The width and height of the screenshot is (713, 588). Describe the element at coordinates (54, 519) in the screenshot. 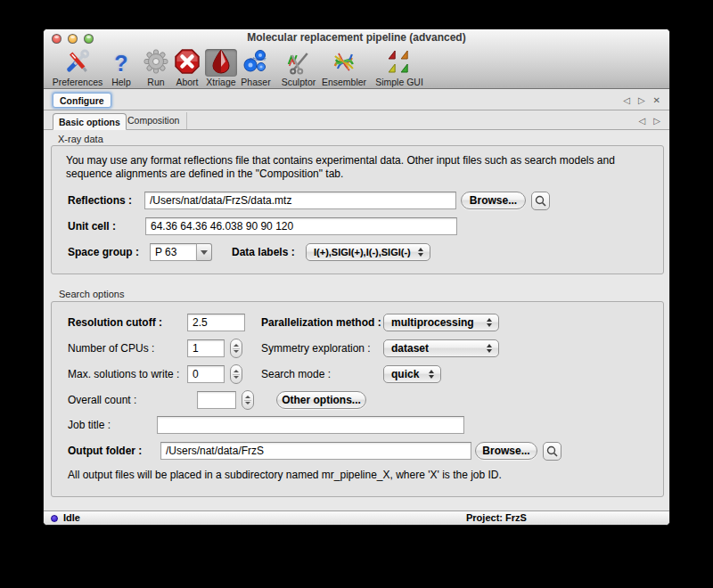

I see `status-indicator-icon` at that location.